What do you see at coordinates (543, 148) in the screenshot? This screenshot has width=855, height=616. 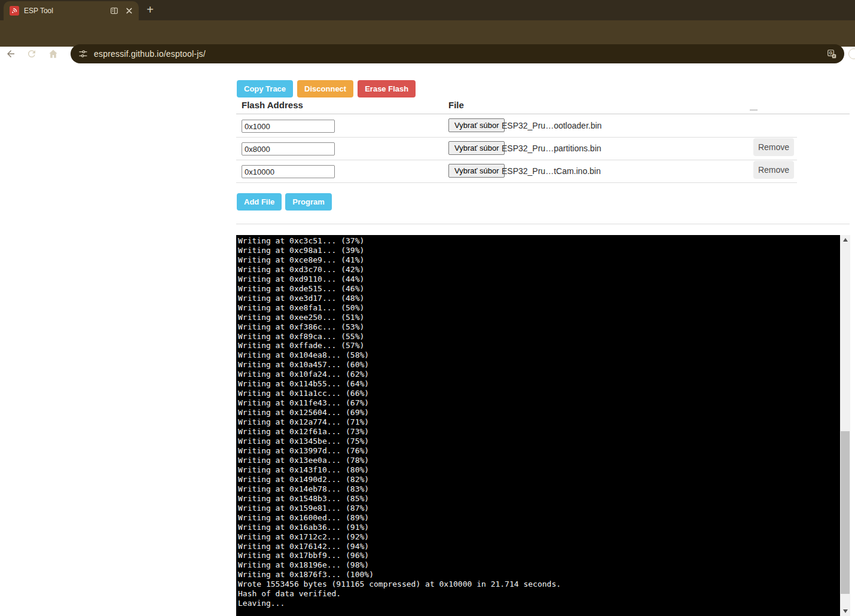 I see `table-row: Vybrať súbor ESP32_Pru…partitions.bin Re…` at bounding box center [543, 148].